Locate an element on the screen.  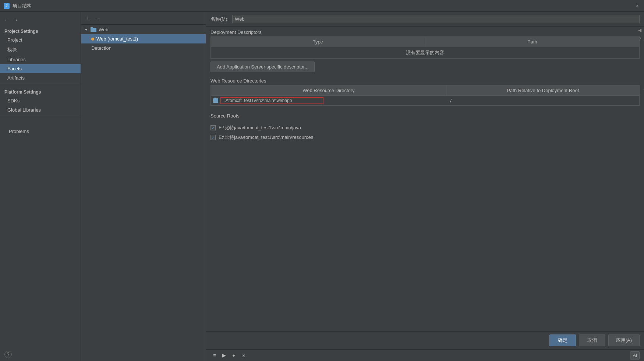
web-resource-row: / is located at coordinates (425, 101).